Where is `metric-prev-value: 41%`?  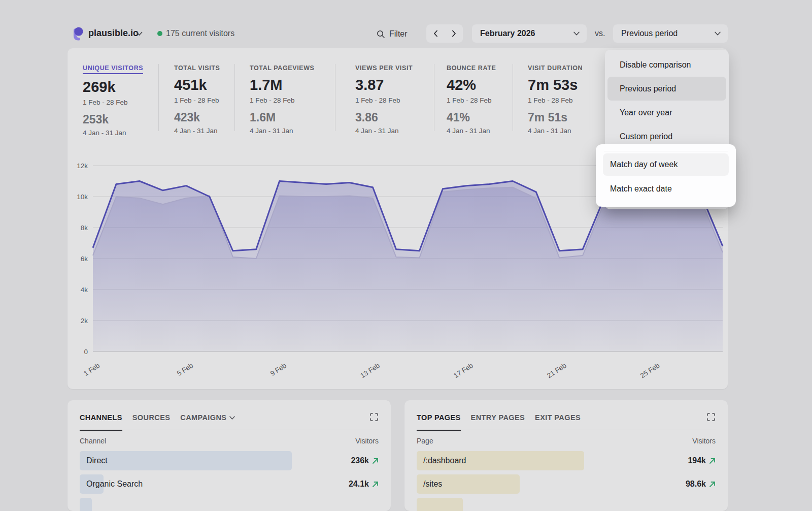
metric-prev-value: 41% is located at coordinates (471, 118).